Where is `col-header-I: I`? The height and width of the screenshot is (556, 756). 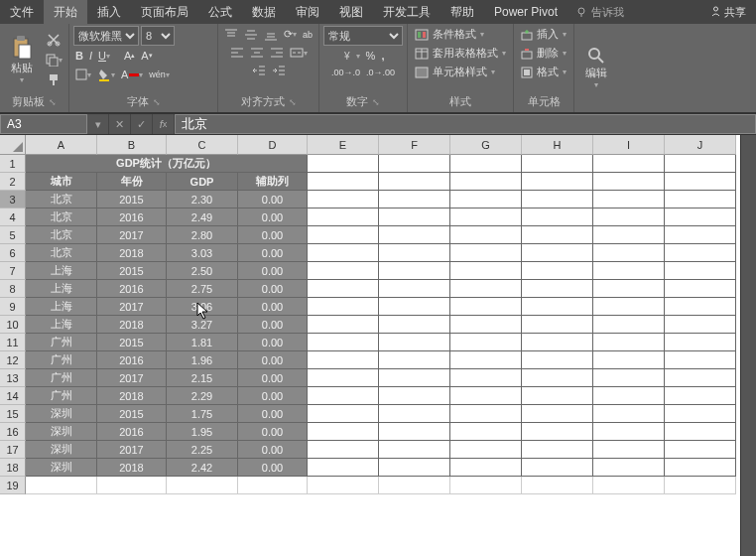 col-header-I: I is located at coordinates (629, 145).